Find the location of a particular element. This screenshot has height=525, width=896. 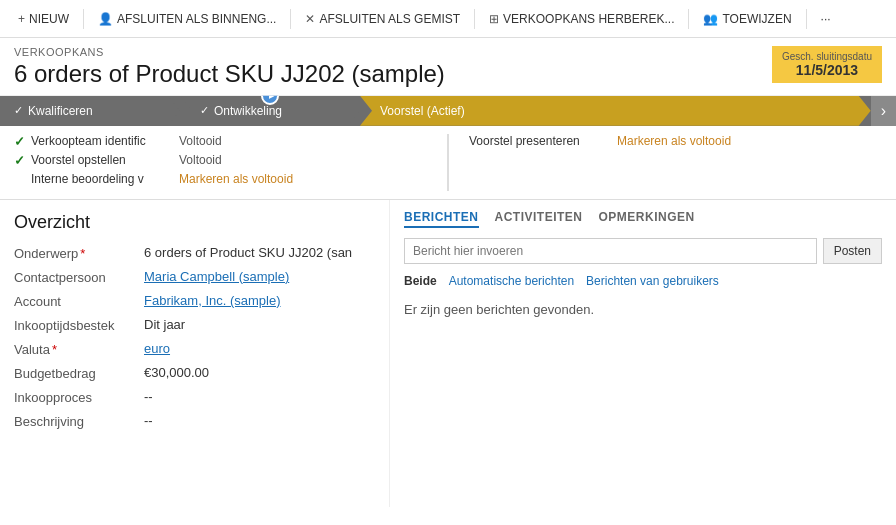

page-title: 6 orders of Product SKU JJ202 (sample) is located at coordinates (448, 74).